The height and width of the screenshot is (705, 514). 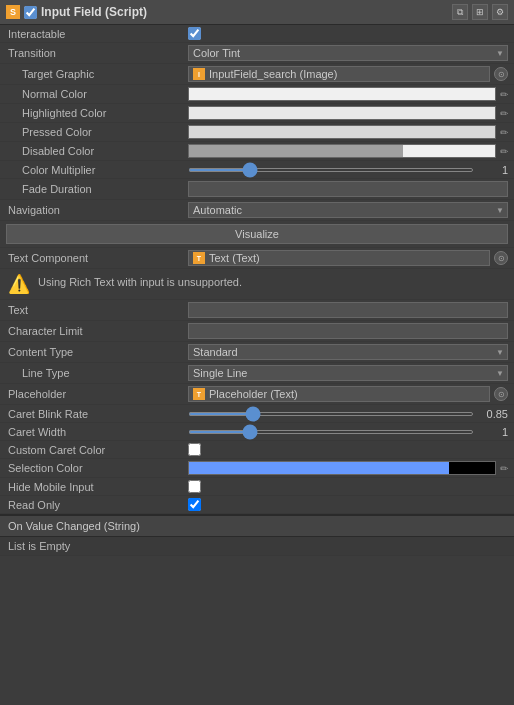 What do you see at coordinates (257, 12) in the screenshot?
I see `component-header: S Input Field (Script) ⧉ ⊞ ⚙` at bounding box center [257, 12].